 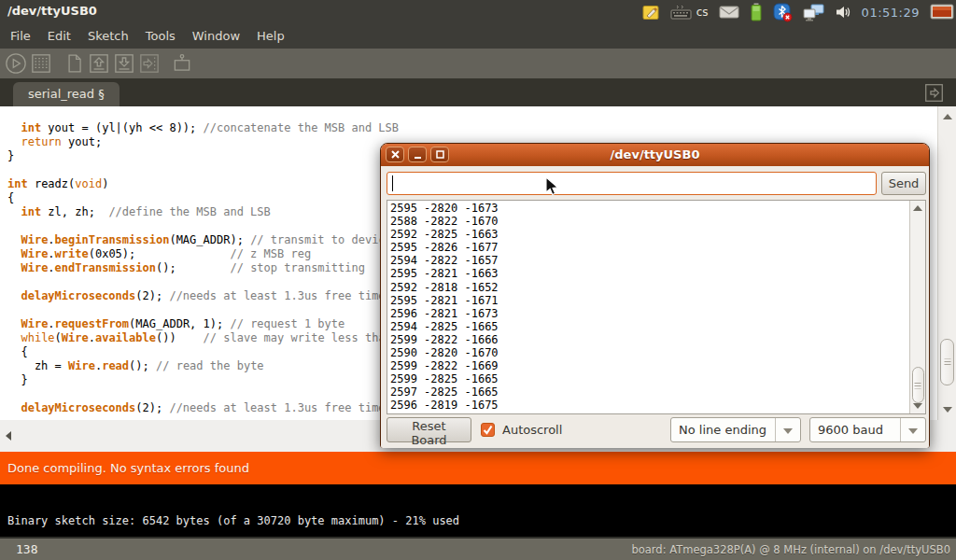 What do you see at coordinates (478, 36) in the screenshot?
I see `menubar: FileEditSketchToolsWindowHelp` at bounding box center [478, 36].